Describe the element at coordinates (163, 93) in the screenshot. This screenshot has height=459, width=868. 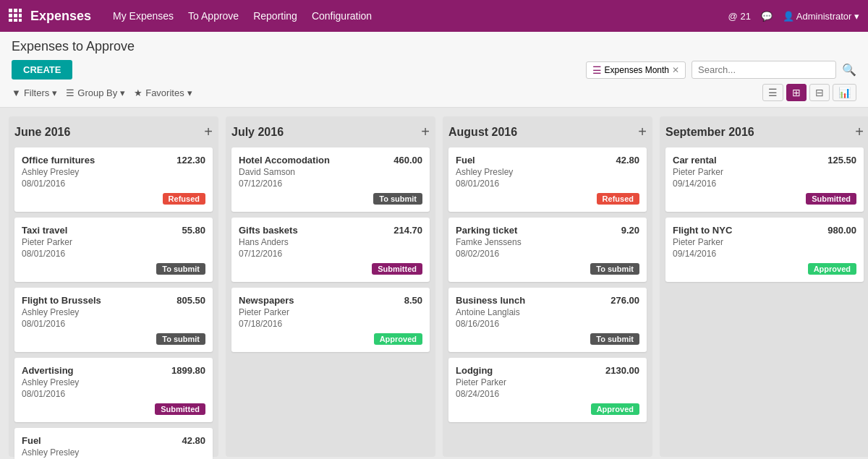
I see `favorites-button: ★ Favorites ▾` at that location.